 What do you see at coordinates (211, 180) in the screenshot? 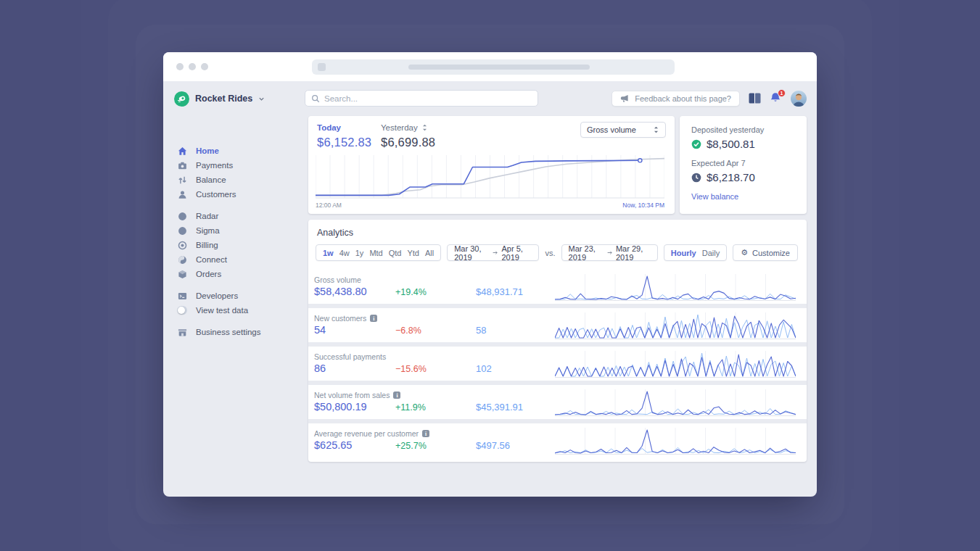
I see `sidebar-item-label: Balance` at bounding box center [211, 180].